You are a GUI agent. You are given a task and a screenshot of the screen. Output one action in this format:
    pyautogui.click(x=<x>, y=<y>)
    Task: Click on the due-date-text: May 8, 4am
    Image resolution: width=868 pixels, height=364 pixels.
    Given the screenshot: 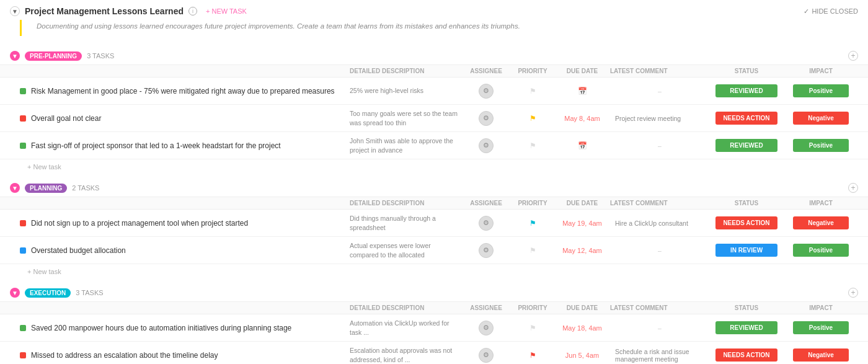 What is the action you would take?
    pyautogui.click(x=582, y=118)
    